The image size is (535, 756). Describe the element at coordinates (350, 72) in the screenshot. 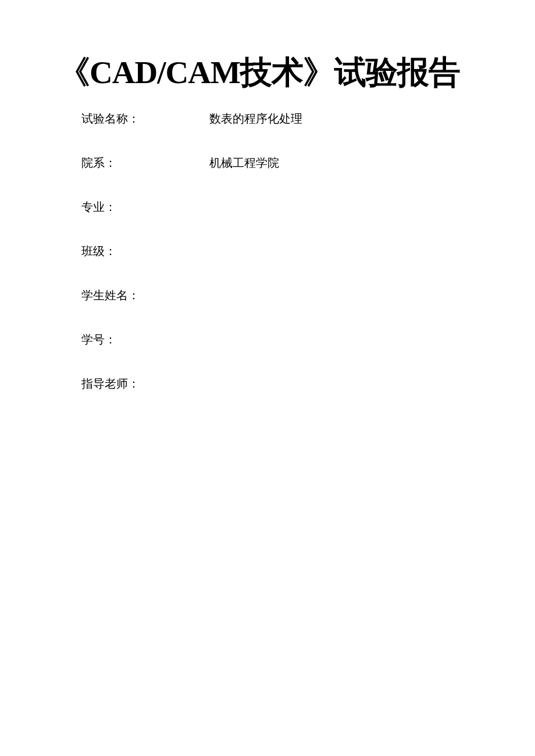

I see `title-cn: 技术》试验报告` at that location.